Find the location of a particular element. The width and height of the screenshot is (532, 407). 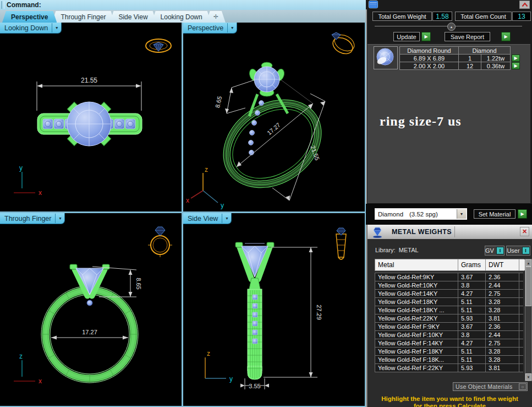

metal-row: Yellow Gold-Ref F:22KY5.933.81 is located at coordinates (449, 368).